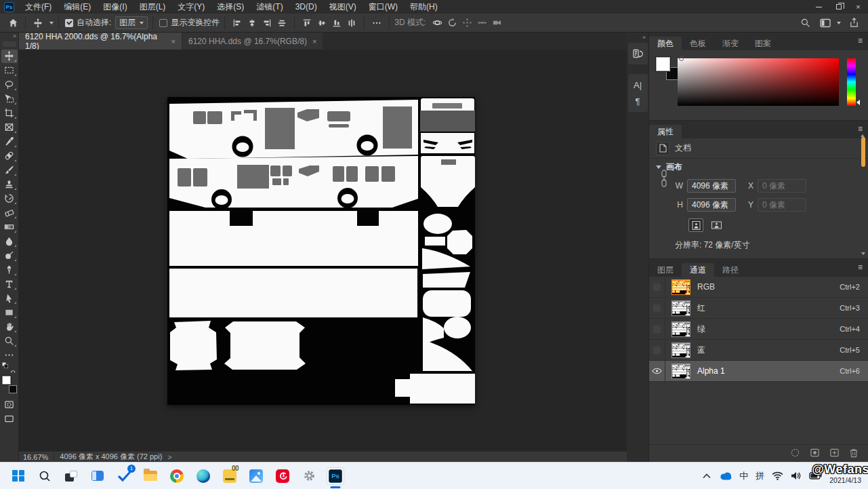 The image size is (868, 489). I want to click on section-collapse-icon, so click(659, 167).